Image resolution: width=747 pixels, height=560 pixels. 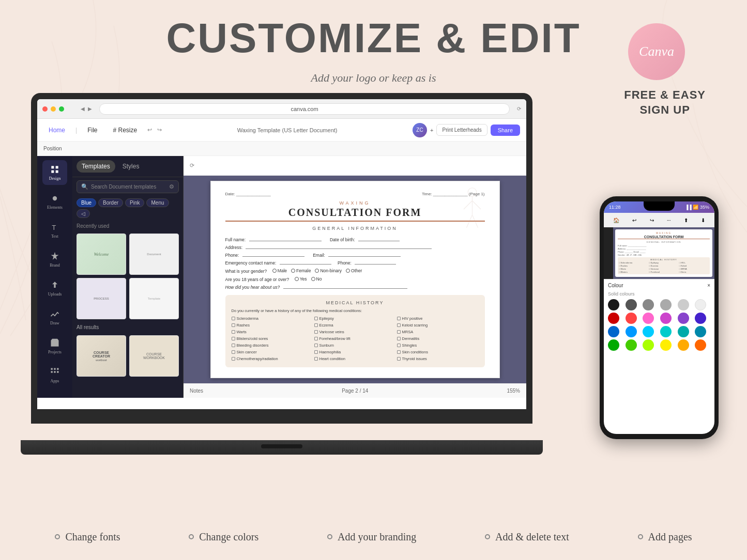 What do you see at coordinates (87, 537) in the screenshot?
I see `feature-change-fonts: Change fonts` at bounding box center [87, 537].